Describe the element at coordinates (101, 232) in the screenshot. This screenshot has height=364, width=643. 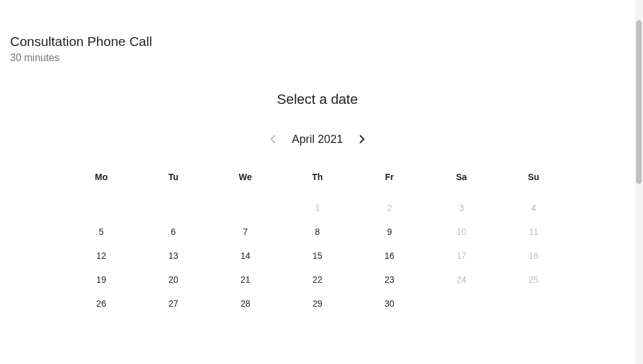
I see `day-cell: 5` at that location.